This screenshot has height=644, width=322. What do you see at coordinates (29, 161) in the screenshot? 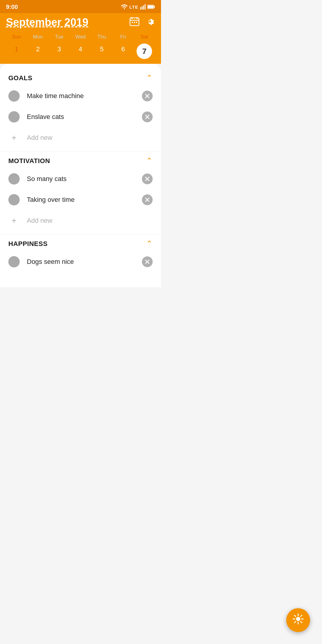
I see `motivation-title: MOTIVATION` at bounding box center [29, 161].